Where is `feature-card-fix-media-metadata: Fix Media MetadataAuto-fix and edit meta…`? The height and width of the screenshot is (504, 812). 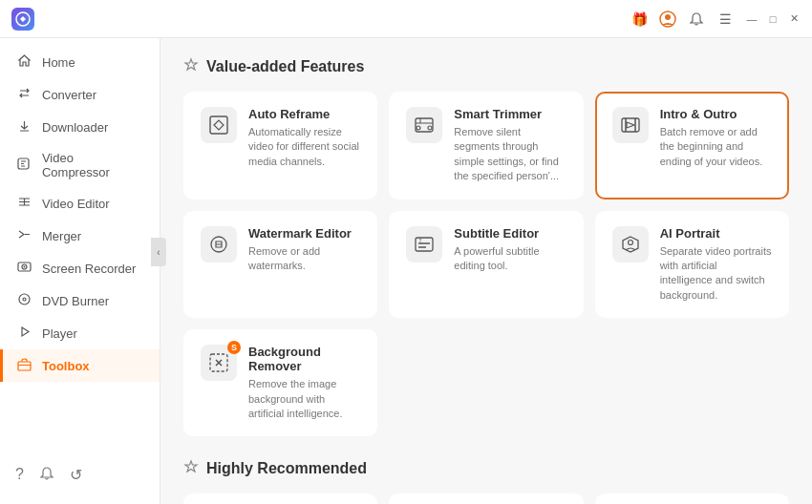 feature-card-fix-media-metadata: Fix Media MetadataAuto-fix and edit meta… is located at coordinates (692, 498).